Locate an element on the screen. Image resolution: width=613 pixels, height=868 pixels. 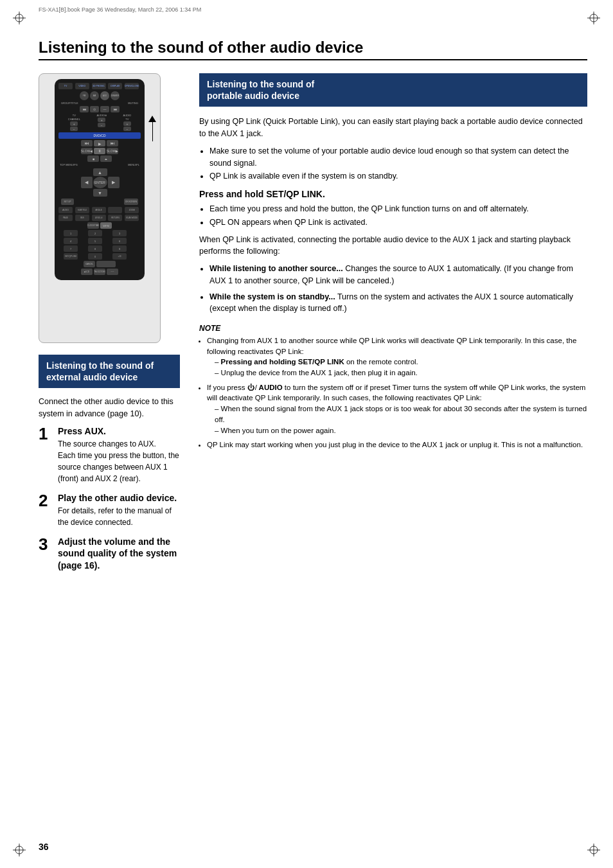
portable-audio-section-box: Listening to the sound of portable audio… is located at coordinates (393, 90).